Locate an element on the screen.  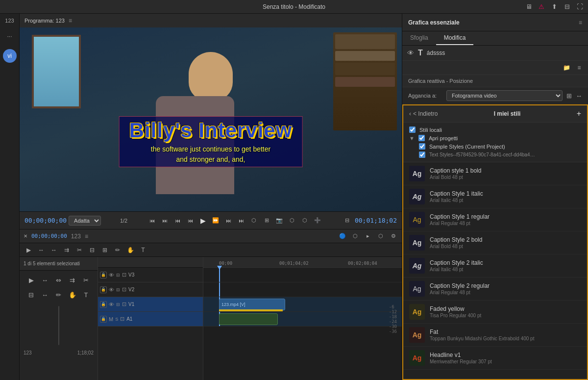
btn-play: ▶ is located at coordinates (203, 221).